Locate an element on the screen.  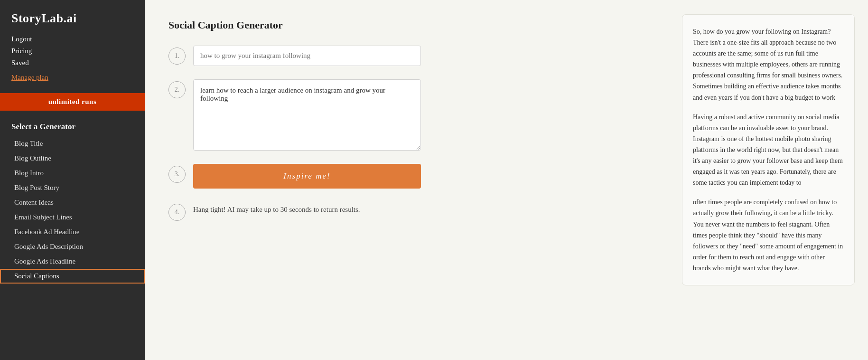
sidebar-item-google-ads-headline: Google Ads Headline is located at coordinates (72, 261).